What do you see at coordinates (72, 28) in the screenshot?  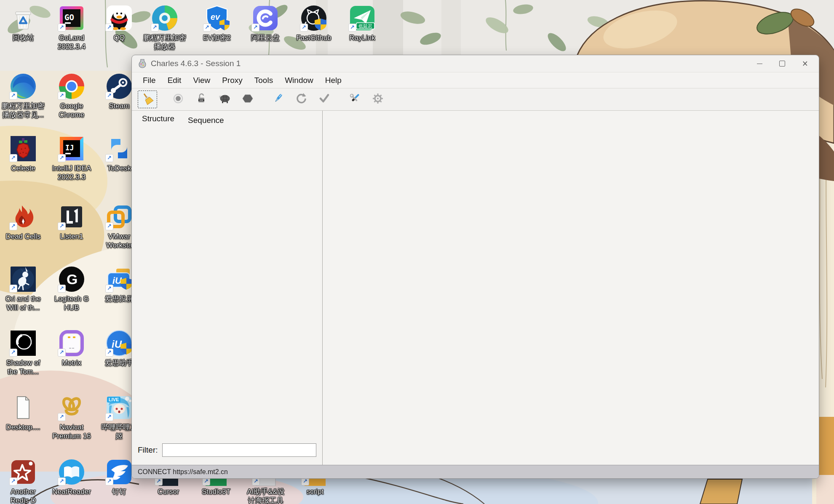 I see `desktop-icon-goland: GO↗GoLand2022.3.4` at bounding box center [72, 28].